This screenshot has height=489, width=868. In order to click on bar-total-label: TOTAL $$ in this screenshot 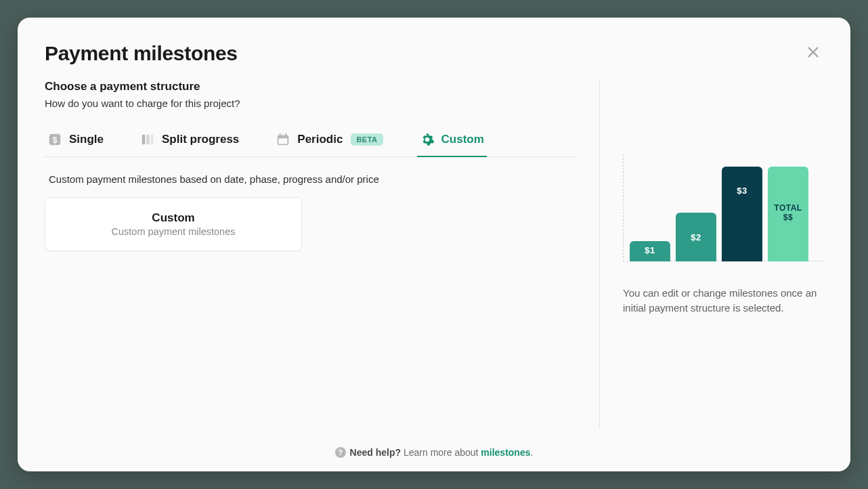, I will do `click(788, 213)`.